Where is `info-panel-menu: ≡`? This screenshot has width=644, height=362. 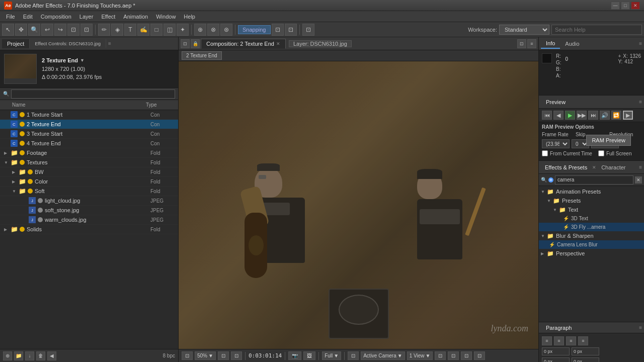
info-panel-menu: ≡ is located at coordinates (640, 43).